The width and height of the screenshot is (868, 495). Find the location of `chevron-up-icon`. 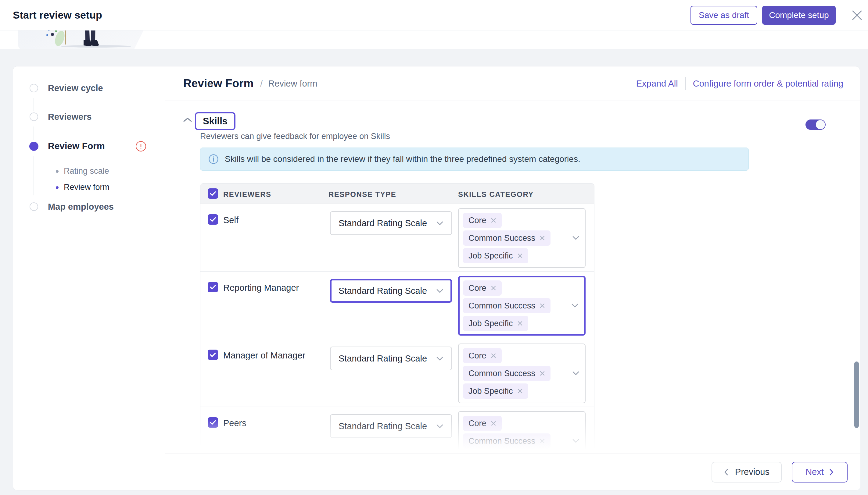

chevron-up-icon is located at coordinates (188, 120).